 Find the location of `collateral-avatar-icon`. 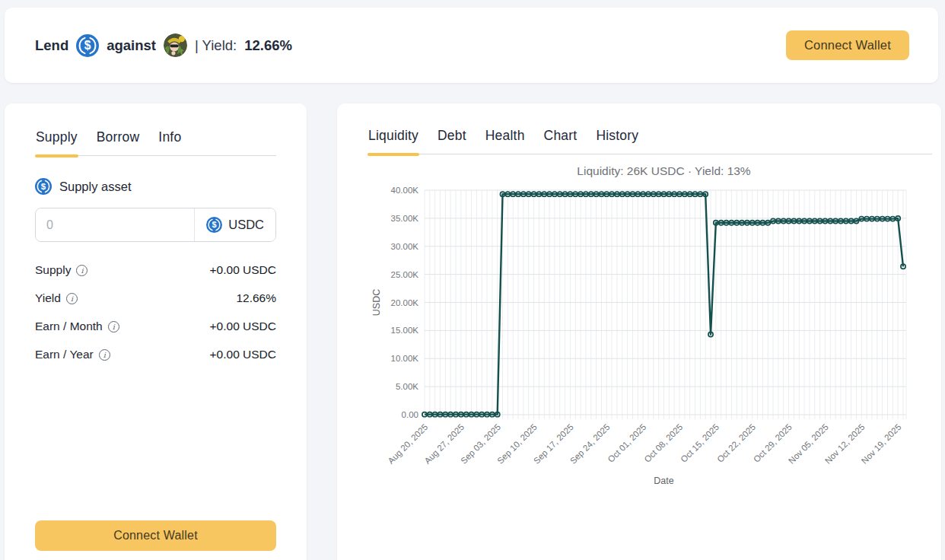

collateral-avatar-icon is located at coordinates (175, 46).